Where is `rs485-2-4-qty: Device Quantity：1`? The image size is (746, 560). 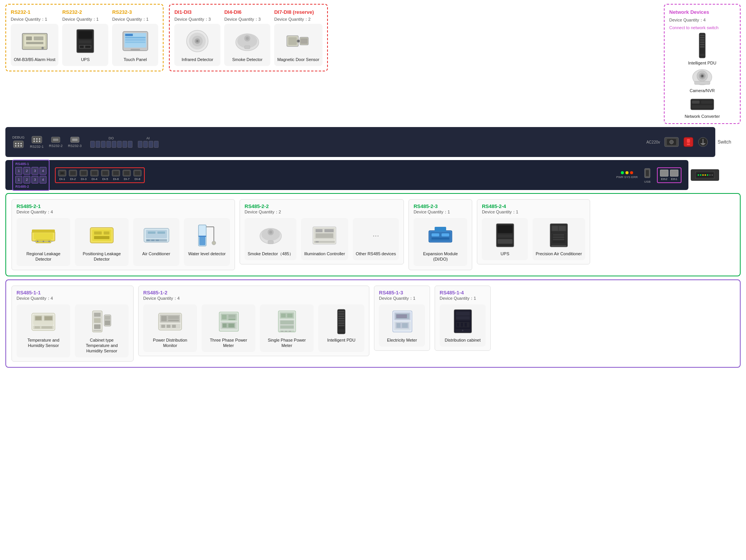
rs485-2-4-qty: Device Quantity：1 is located at coordinates (500, 212).